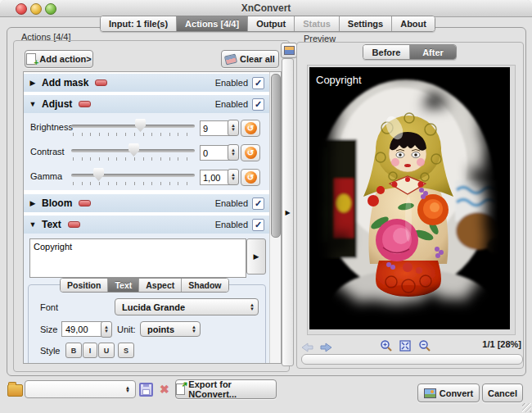  I want to click on clear-all-icon, so click(231, 59).